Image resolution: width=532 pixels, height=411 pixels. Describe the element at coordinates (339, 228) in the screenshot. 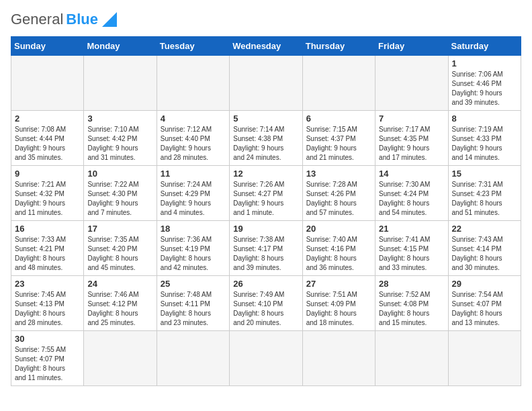

I see `day-number: 20` at that location.